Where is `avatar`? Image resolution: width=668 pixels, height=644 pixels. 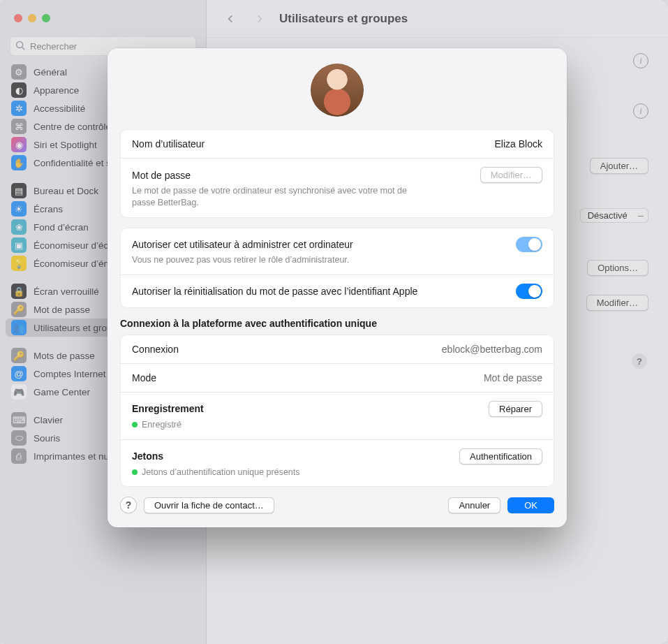
avatar is located at coordinates (337, 90).